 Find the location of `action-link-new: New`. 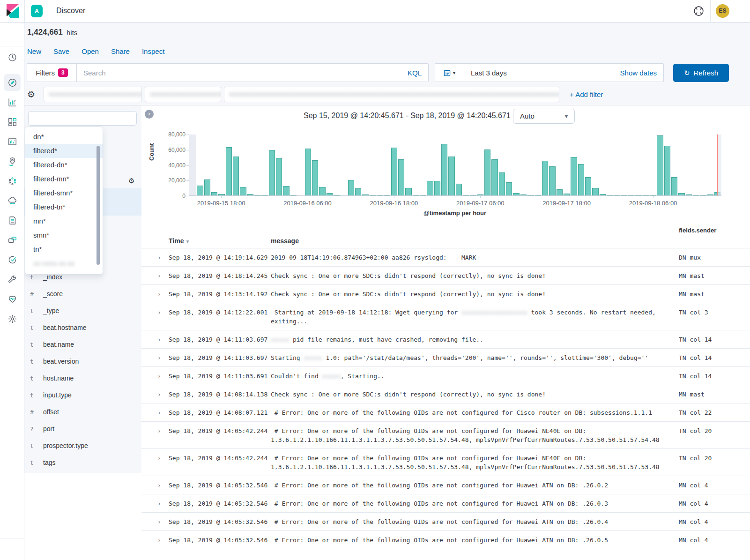

action-link-new: New is located at coordinates (34, 52).